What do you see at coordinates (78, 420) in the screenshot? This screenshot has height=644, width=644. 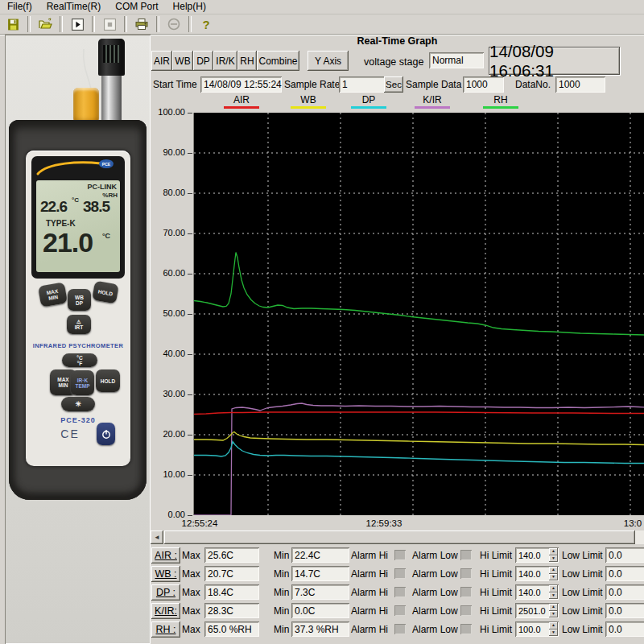 I see `device-model-label: PCE-320` at bounding box center [78, 420].